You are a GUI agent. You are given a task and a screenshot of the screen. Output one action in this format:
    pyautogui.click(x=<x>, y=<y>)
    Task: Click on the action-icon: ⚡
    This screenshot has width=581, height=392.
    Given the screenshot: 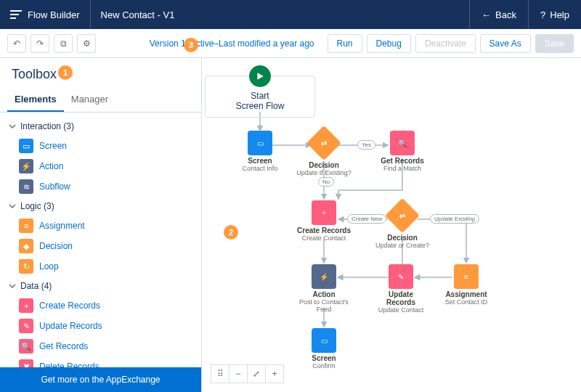 What is the action you would take?
    pyautogui.click(x=324, y=277)
    